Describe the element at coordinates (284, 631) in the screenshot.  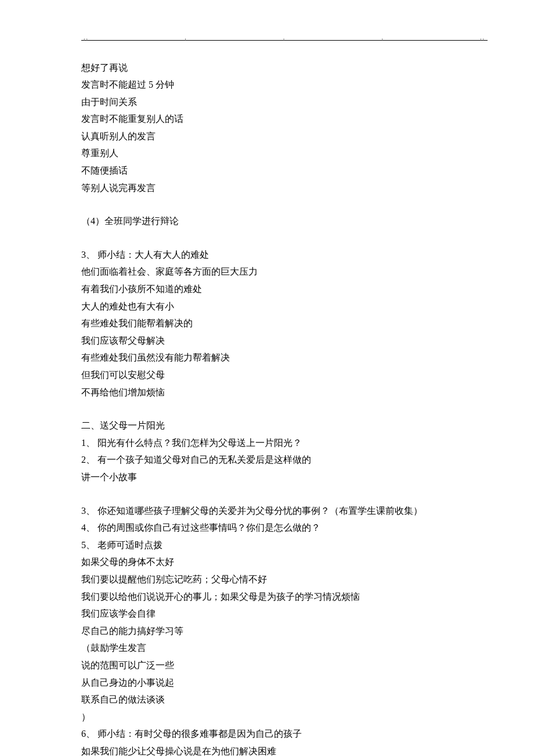
I see `body-line: 尽自己的能力搞好学习等` at that location.